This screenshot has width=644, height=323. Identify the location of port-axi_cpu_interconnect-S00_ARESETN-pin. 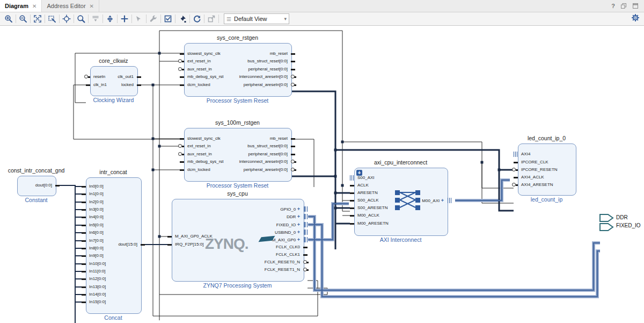
(352, 209).